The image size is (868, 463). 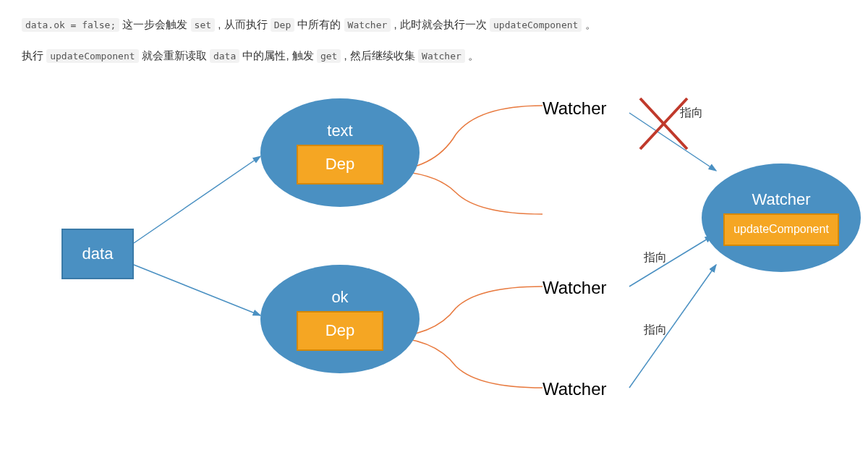 What do you see at coordinates (434, 55) in the screenshot?
I see `paragraph-2: 执行 updateComponent 就会重新读取 data 中的属性, 触发 …` at bounding box center [434, 55].